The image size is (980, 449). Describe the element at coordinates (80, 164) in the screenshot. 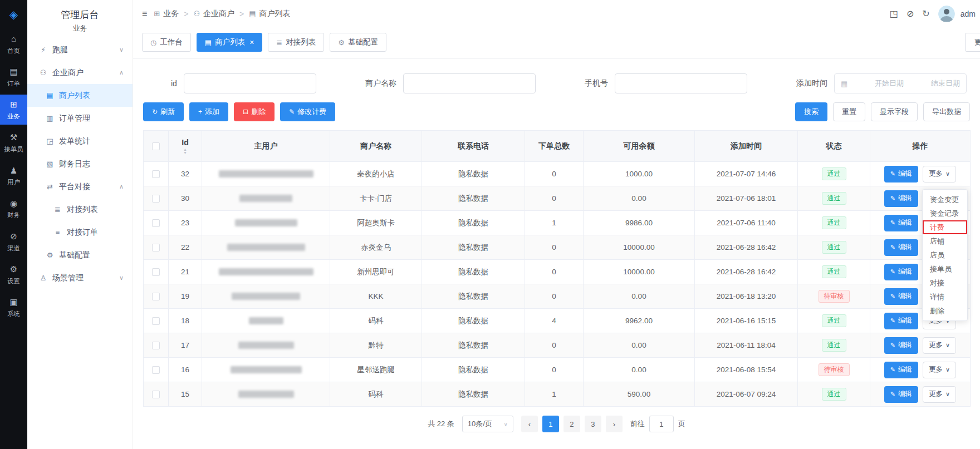

I see `sidebar-item: ▧ 财务日志` at that location.